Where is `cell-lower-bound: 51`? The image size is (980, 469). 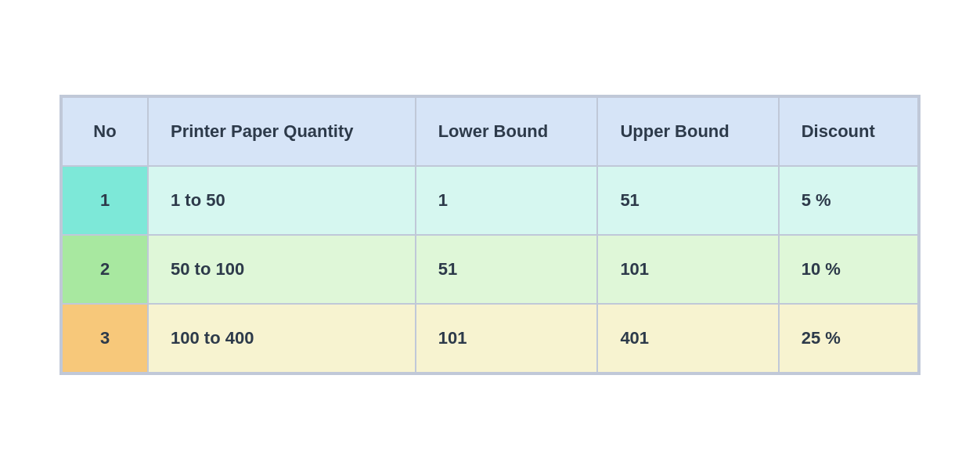 cell-lower-bound: 51 is located at coordinates (507, 269).